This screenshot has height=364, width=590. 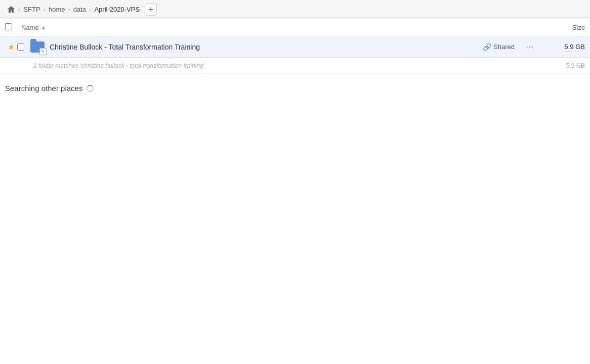 I want to click on home-icon, so click(x=11, y=10).